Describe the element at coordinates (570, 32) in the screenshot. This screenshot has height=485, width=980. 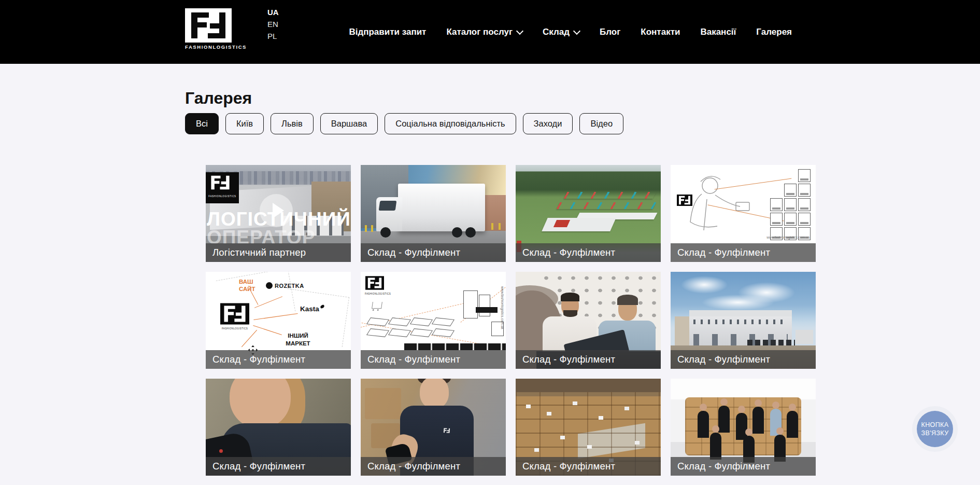
I see `main-nav: Відправити запит Каталог послуг Склад Бл…` at that location.